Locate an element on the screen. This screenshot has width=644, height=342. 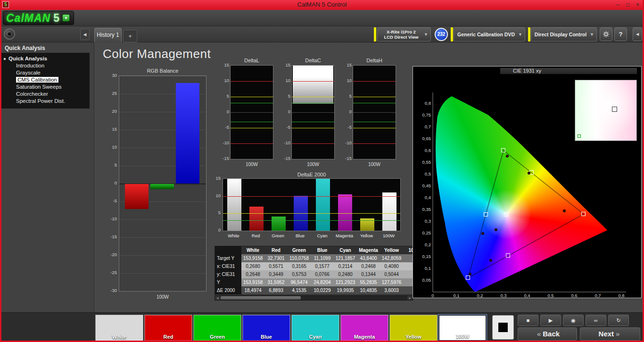
table-cell: 10,4835 is located at coordinates (369, 291).